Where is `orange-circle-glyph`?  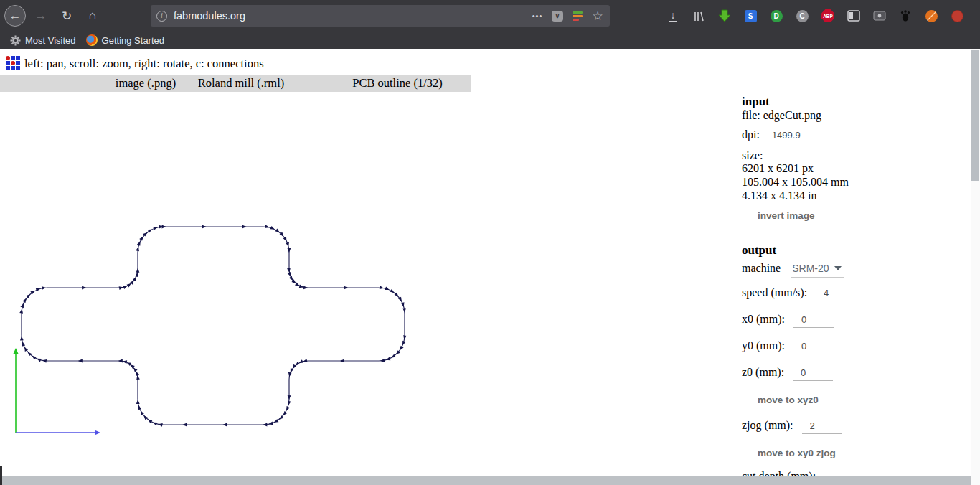 orange-circle-glyph is located at coordinates (931, 16).